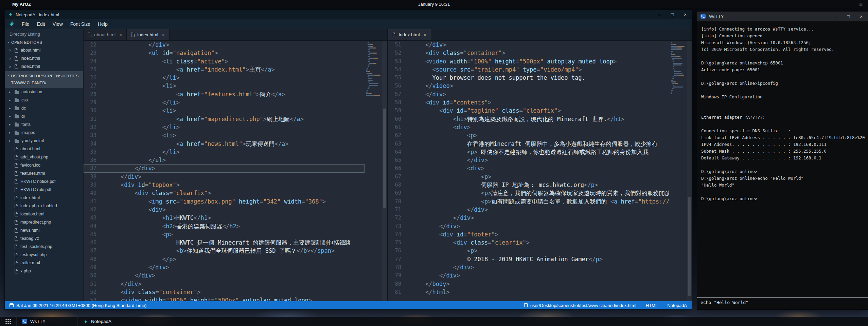  I want to click on code-line: 22 </div>, so click(224, 45).